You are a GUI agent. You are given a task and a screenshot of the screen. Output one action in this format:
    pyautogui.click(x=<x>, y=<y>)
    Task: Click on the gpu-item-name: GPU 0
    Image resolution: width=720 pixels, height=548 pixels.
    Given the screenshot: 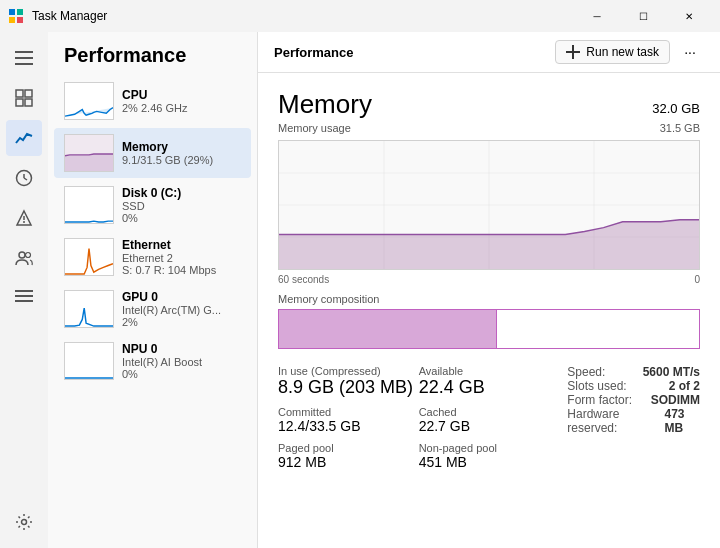 What is the action you would take?
    pyautogui.click(x=172, y=297)
    